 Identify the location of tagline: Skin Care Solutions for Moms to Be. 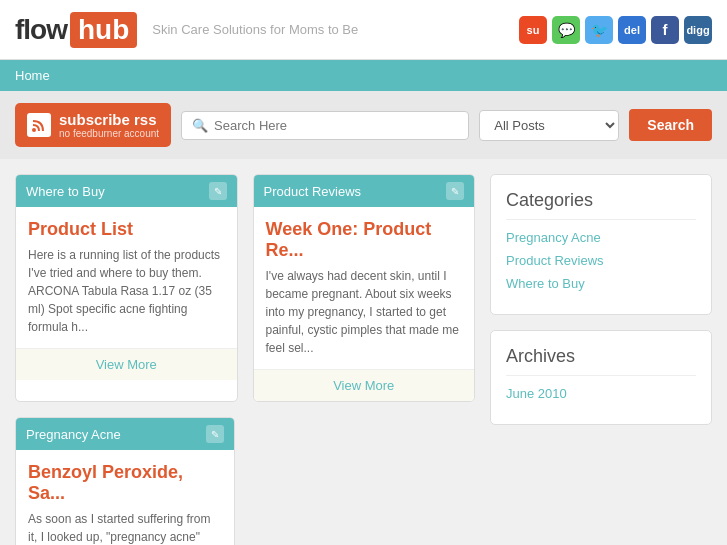
(255, 30).